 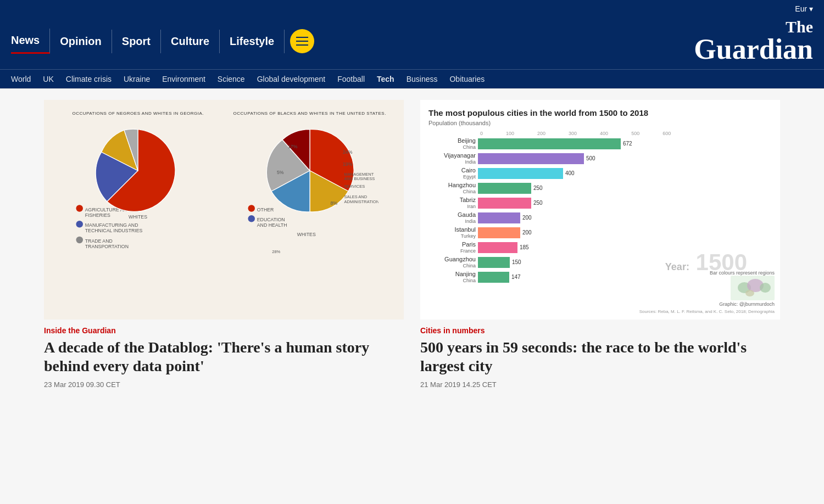 What do you see at coordinates (458, 384) in the screenshot?
I see `article-date-cities: 21 Mar 2019 14.25 CET` at bounding box center [458, 384].